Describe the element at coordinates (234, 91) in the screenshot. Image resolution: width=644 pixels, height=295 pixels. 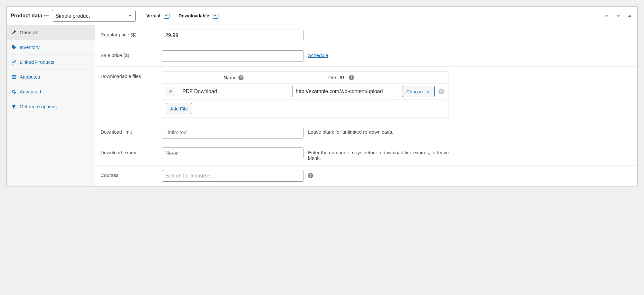
I see `dl-file-name-input` at that location.